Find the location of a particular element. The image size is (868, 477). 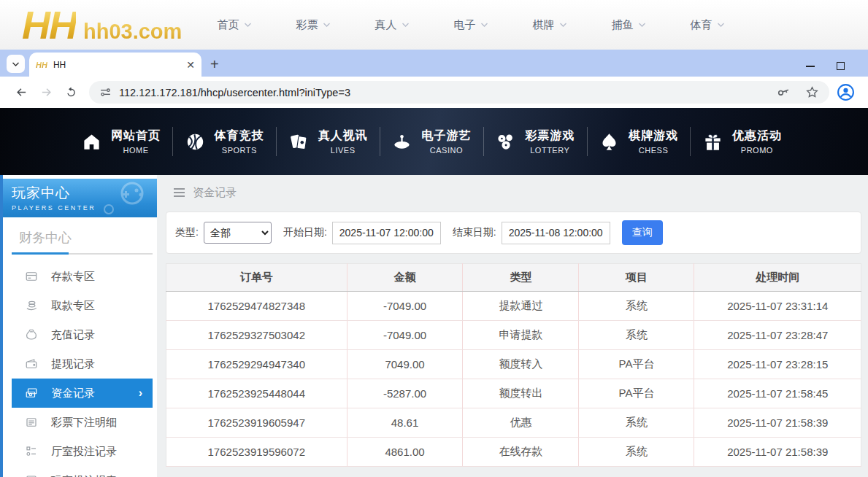

start-date-label: 开始日期: is located at coordinates (305, 233).